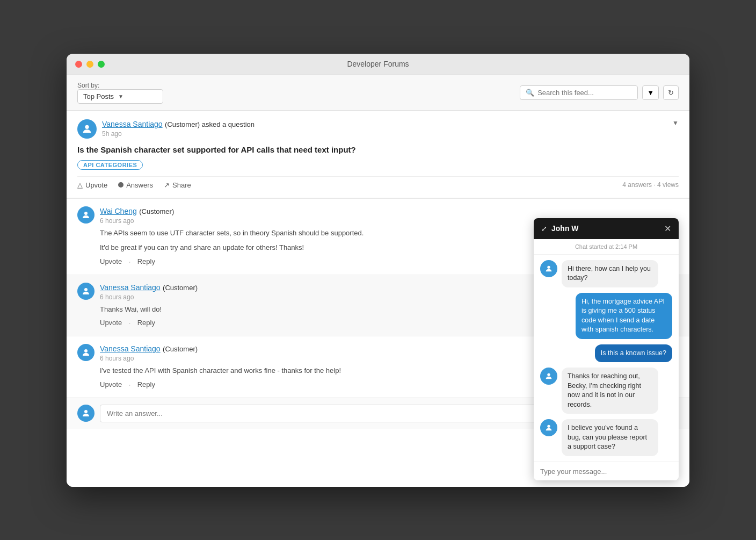 The width and height of the screenshot is (756, 540). Describe the element at coordinates (137, 215) in the screenshot. I see `answer-1-author: Wai Cheng (Customer) 6 hours ago` at that location.